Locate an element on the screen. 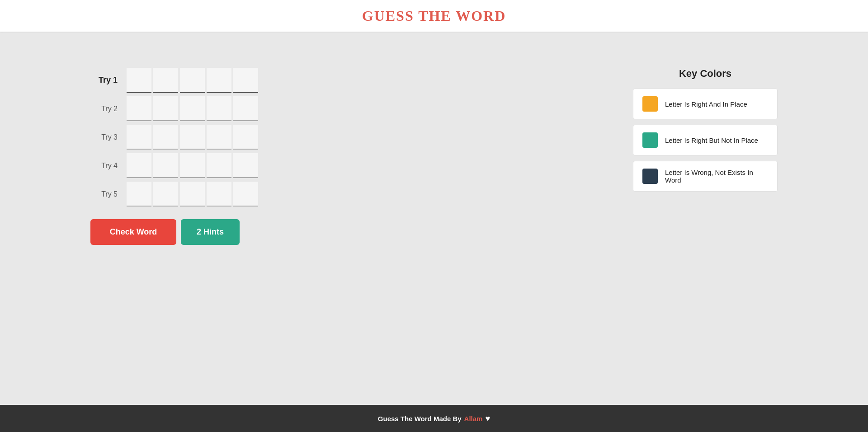 The width and height of the screenshot is (868, 432). footer: Guess The Word Made By Allam ♥ is located at coordinates (434, 418).